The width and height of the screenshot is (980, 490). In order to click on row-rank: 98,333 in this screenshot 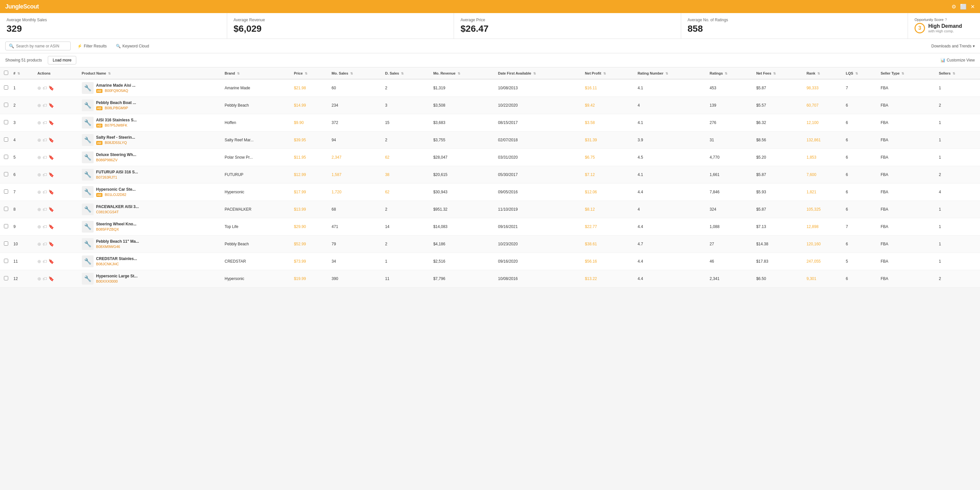, I will do `click(823, 88)`.